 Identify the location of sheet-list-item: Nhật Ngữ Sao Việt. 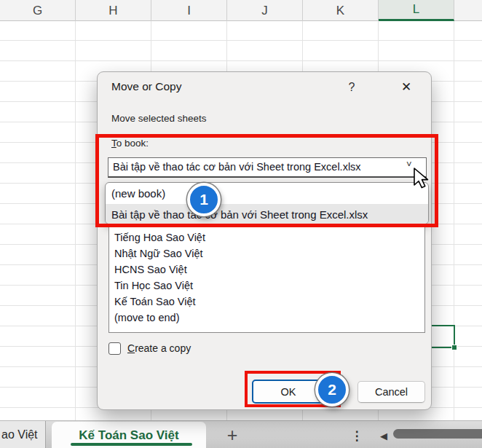
(266, 254).